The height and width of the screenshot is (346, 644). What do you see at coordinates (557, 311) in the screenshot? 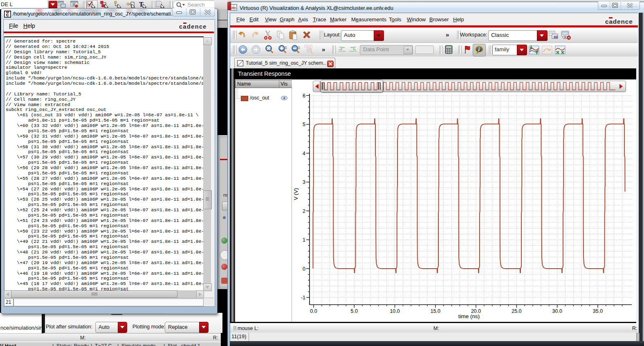
I see `svg-text: 30.0` at bounding box center [557, 311].